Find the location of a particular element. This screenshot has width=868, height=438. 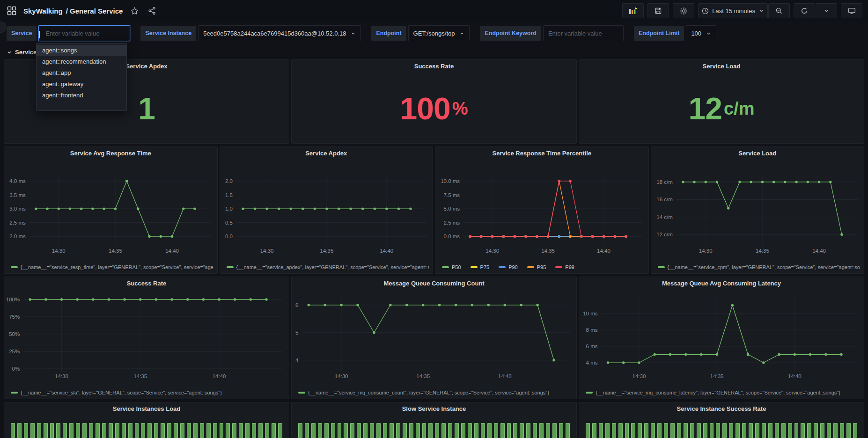

panel-title: Service Apdex is located at coordinates (327, 154).